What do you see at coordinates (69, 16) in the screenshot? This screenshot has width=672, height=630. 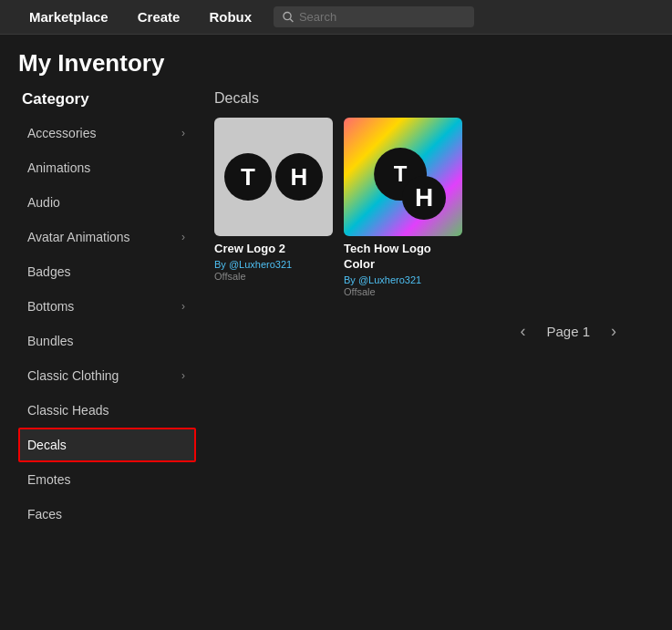 I see `nav-marketplace: Marketplace` at bounding box center [69, 16].